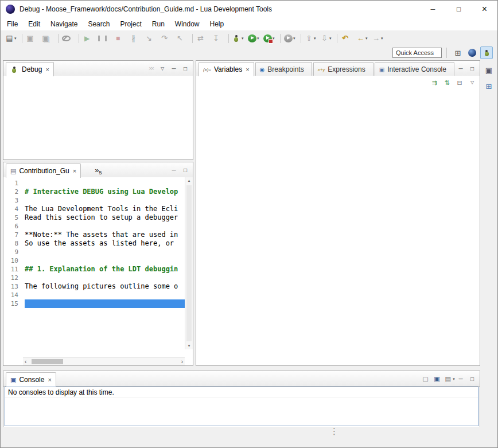  What do you see at coordinates (13, 24) in the screenshot?
I see `menu-file: File` at bounding box center [13, 24].